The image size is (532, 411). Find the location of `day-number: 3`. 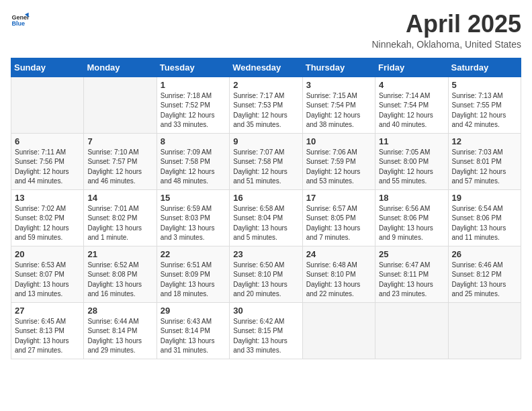

day-number: 3 is located at coordinates (339, 85).